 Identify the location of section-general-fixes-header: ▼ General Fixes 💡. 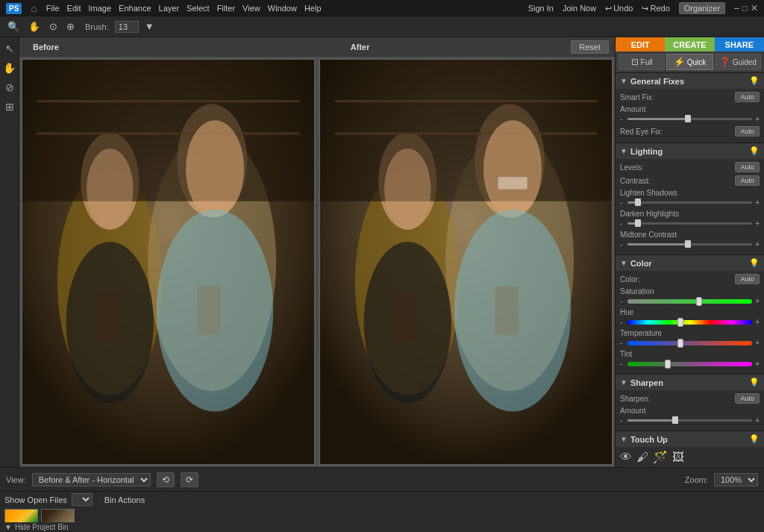
(689, 81).